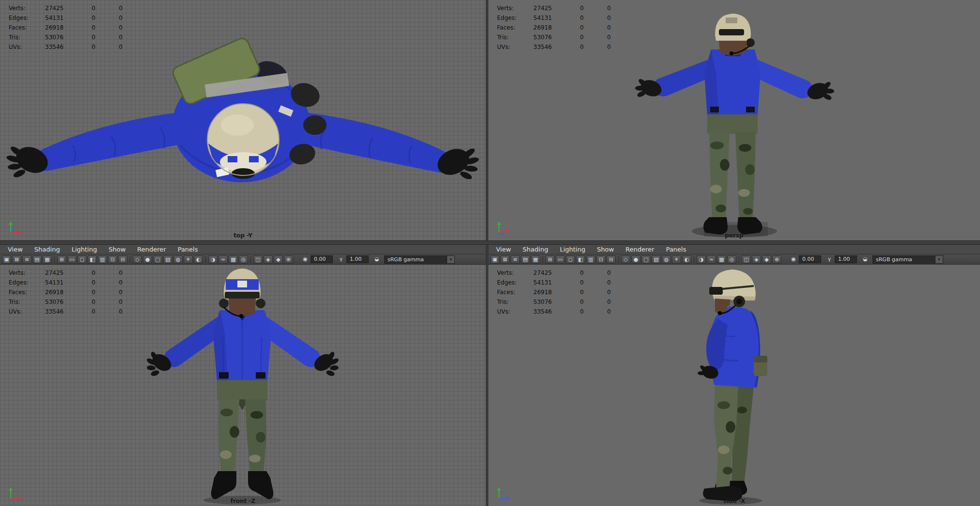 The image size is (980, 506). I want to click on hud-stat-label: Verts:, so click(27, 273).